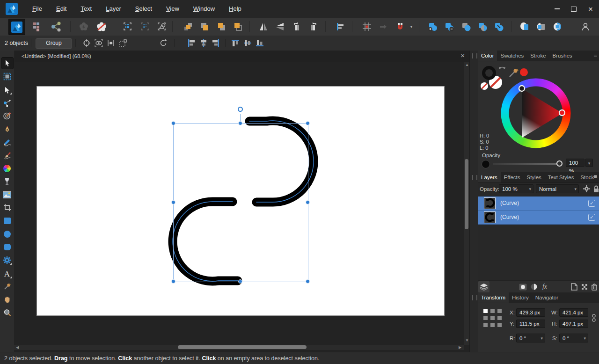 The width and height of the screenshot is (599, 364). I want to click on rotation-dropdown: 0 °▾, so click(531, 338).